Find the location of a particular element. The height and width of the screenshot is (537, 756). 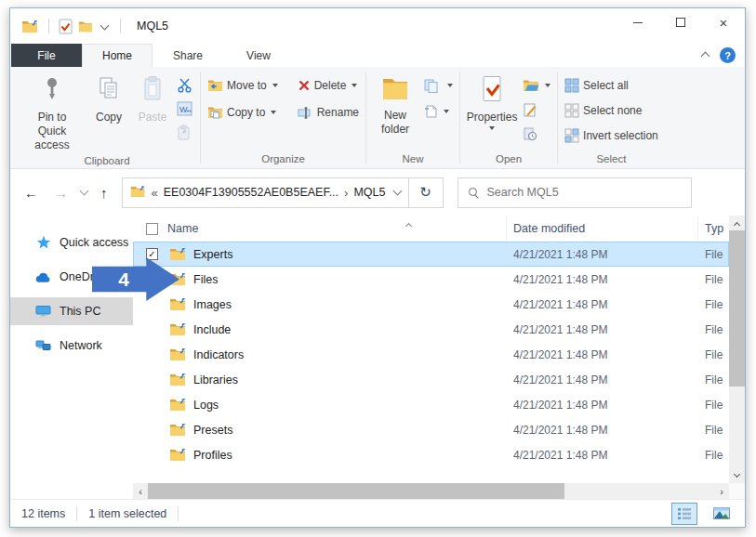

paste-shortcut-button is located at coordinates (185, 132).